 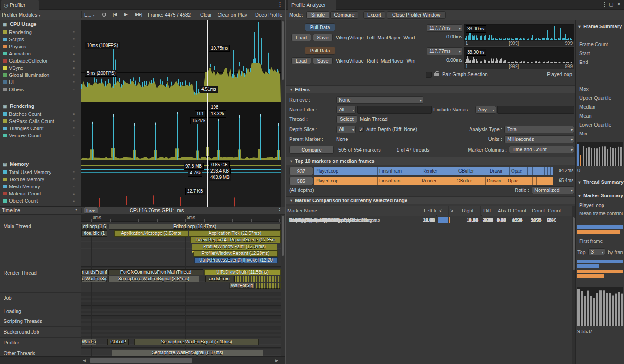 I want to click on left-total-time-dropdown: 117.77ms, so click(x=444, y=28).